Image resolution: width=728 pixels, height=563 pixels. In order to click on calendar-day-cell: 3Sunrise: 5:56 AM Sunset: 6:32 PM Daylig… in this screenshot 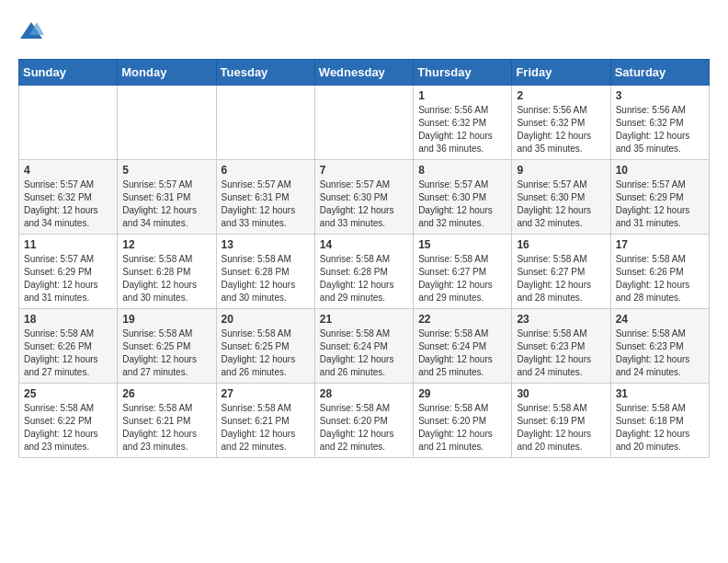, I will do `click(660, 123)`.